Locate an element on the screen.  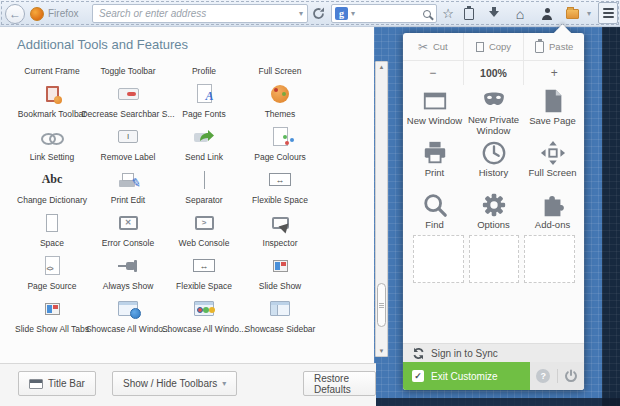
page-source-icon: <> is located at coordinates (52, 266).